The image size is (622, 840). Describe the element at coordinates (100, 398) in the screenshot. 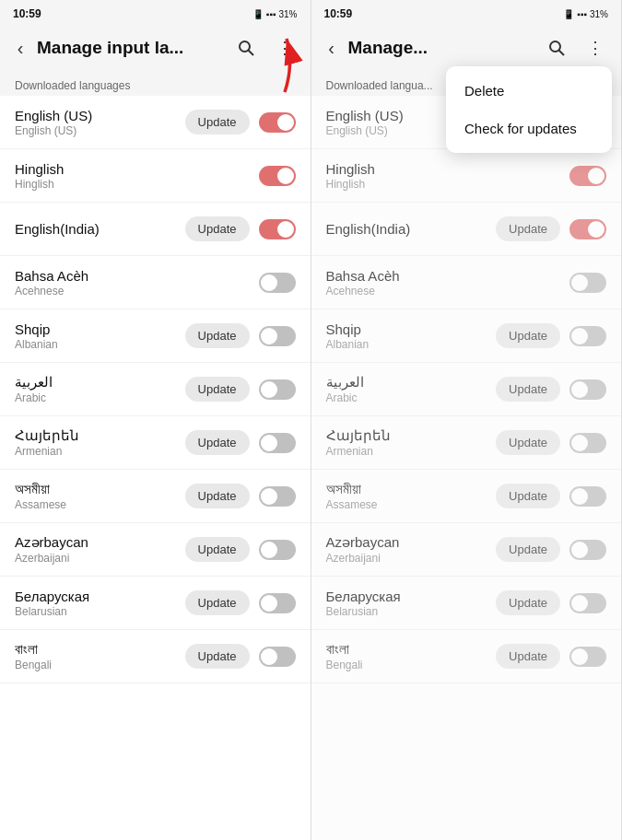

I see `lang-sub: Arabic` at that location.